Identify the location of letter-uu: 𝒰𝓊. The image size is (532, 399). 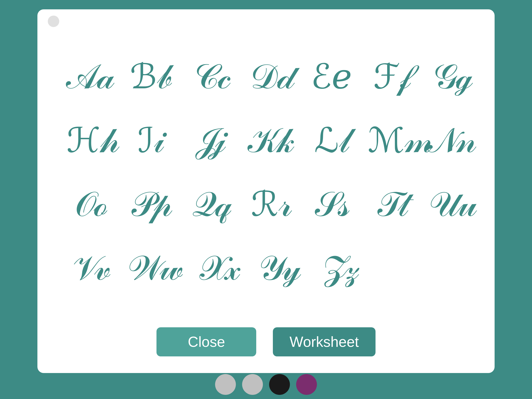
(452, 204).